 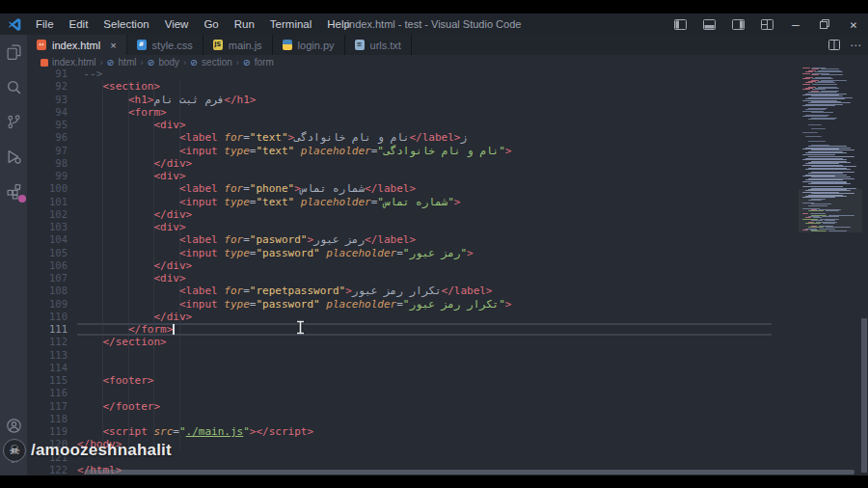 I want to click on code-line: </body>, so click(x=424, y=444).